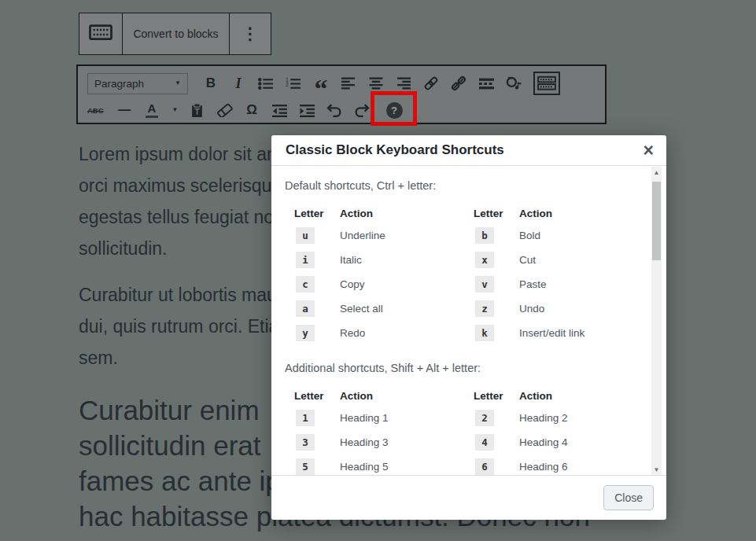 Image resolution: width=756 pixels, height=541 pixels. I want to click on shortcut-action: Cut, so click(574, 259).